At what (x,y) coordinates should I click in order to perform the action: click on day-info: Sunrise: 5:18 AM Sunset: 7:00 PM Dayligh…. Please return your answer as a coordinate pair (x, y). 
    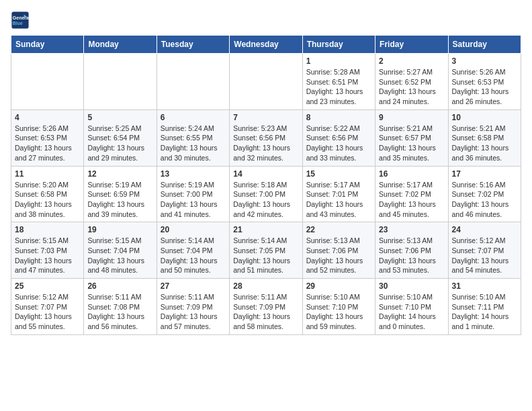
    Looking at the image, I should click on (266, 200).